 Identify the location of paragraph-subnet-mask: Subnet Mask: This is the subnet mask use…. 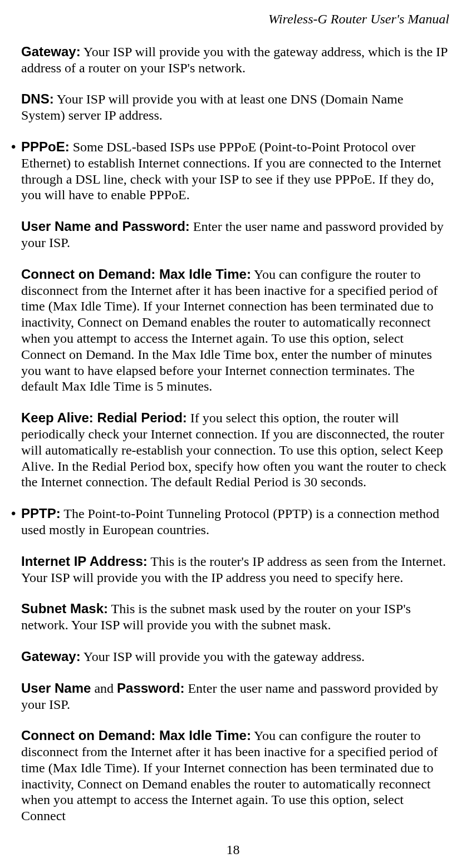
(236, 617).